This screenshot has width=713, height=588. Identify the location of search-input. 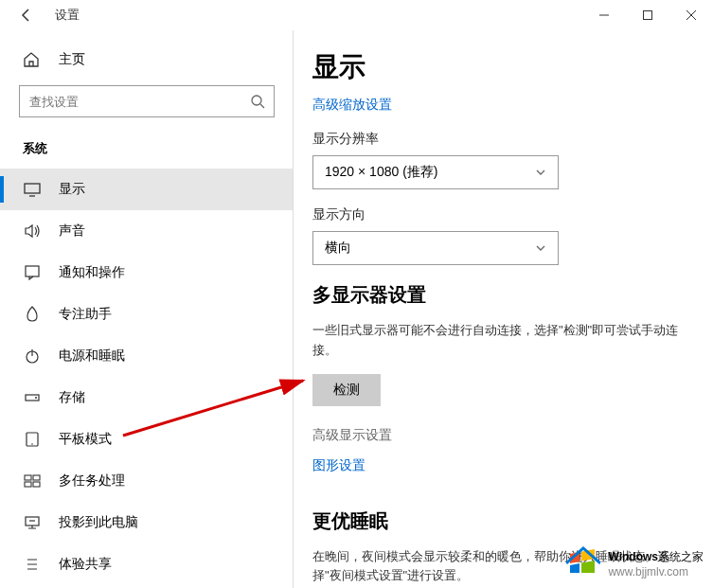
(147, 101).